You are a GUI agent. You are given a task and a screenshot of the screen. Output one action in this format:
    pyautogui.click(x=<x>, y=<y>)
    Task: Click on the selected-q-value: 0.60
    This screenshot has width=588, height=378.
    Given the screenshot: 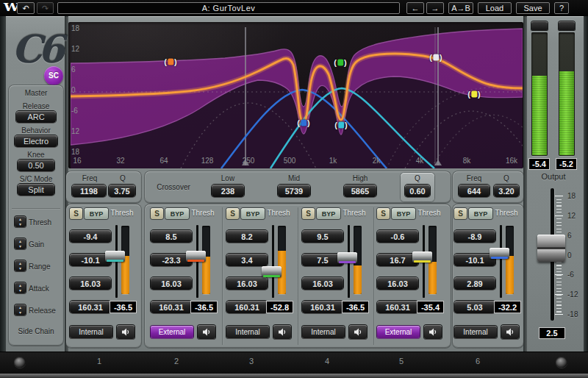 What is the action you would take?
    pyautogui.click(x=417, y=191)
    